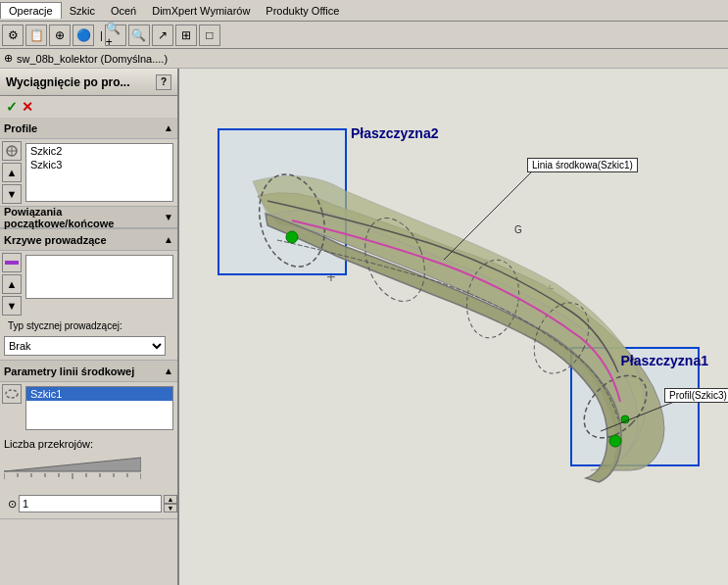  What do you see at coordinates (210, 35) in the screenshot?
I see `window-btn: □` at bounding box center [210, 35].